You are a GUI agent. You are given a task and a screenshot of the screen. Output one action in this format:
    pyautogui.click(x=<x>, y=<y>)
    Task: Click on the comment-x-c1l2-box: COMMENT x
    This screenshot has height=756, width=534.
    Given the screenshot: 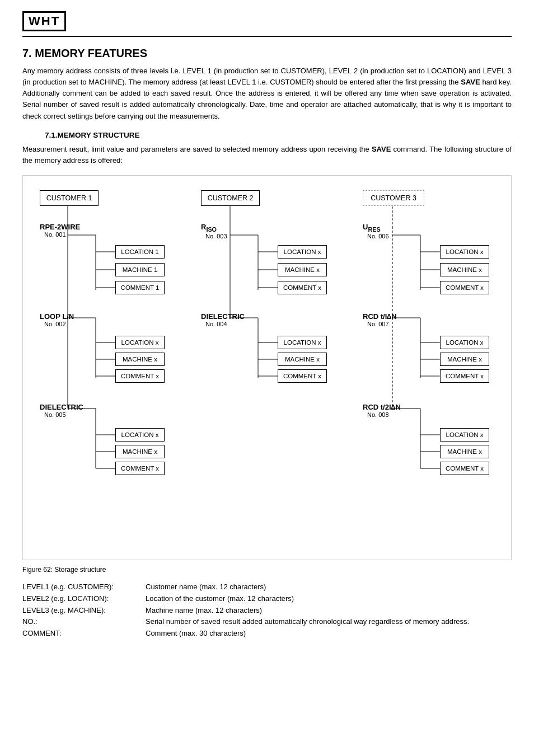 What is the action you would take?
    pyautogui.click(x=140, y=376)
    